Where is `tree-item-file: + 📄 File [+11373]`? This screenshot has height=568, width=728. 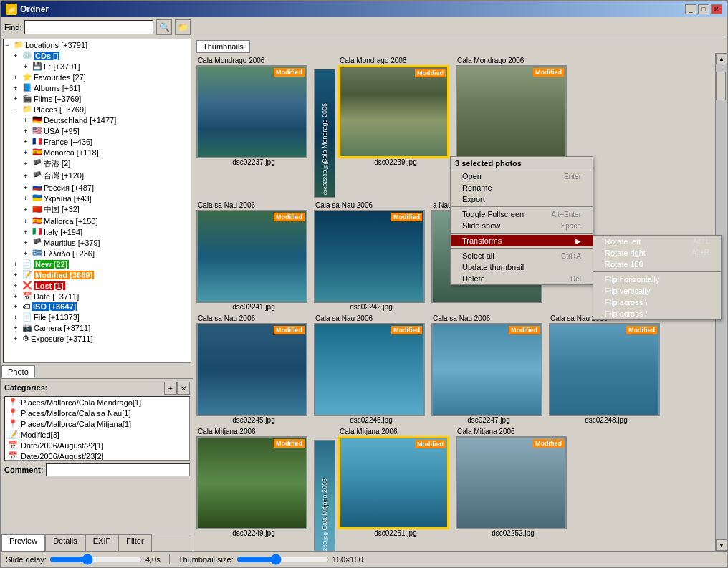 tree-item-file: + 📄 File [+11373] is located at coordinates (97, 317).